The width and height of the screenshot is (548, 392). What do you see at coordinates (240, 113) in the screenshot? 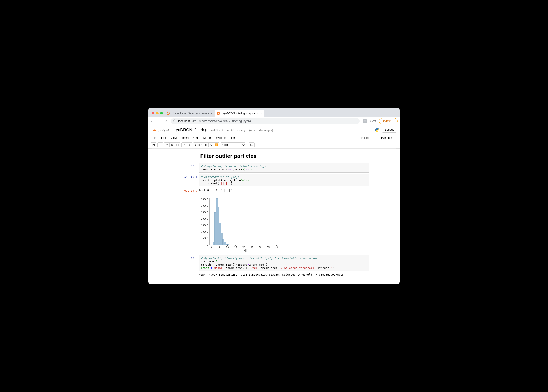
I see `tab-label: cryoDRGN_filtering - Jupyter N` at bounding box center [240, 113].